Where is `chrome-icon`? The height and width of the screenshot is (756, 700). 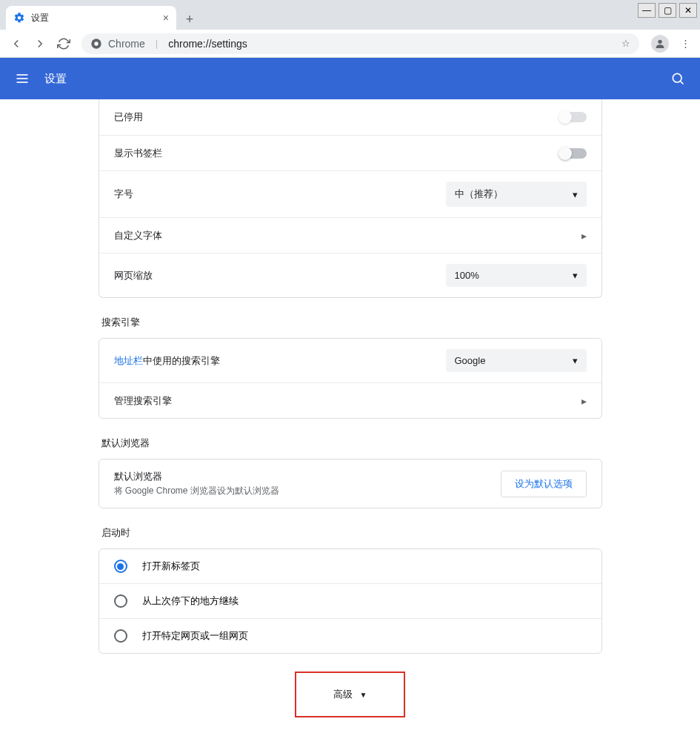 chrome-icon is located at coordinates (96, 44).